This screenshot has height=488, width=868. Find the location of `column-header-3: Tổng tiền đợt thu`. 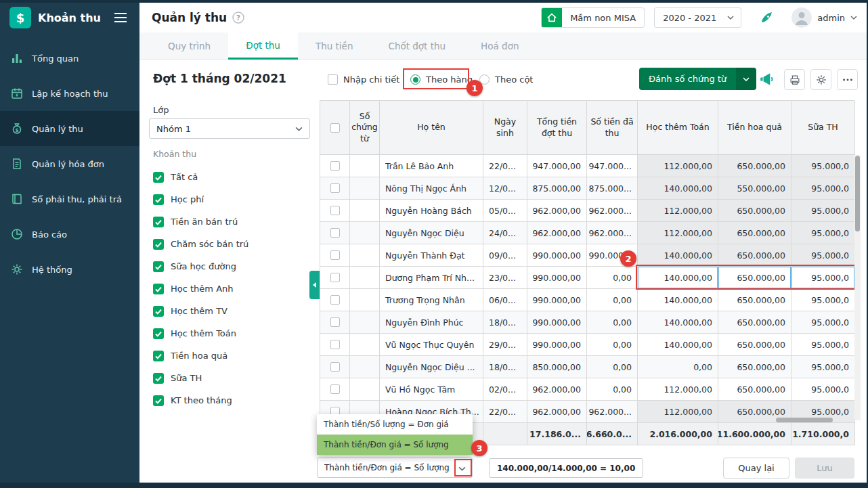

column-header-3: Tổng tiền đợt thu is located at coordinates (557, 128).